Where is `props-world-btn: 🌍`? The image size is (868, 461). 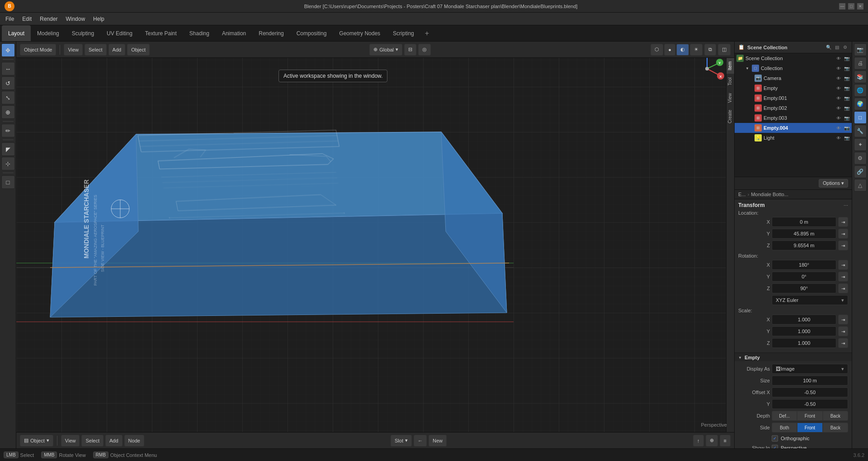 props-world-btn: 🌍 is located at coordinates (860, 104).